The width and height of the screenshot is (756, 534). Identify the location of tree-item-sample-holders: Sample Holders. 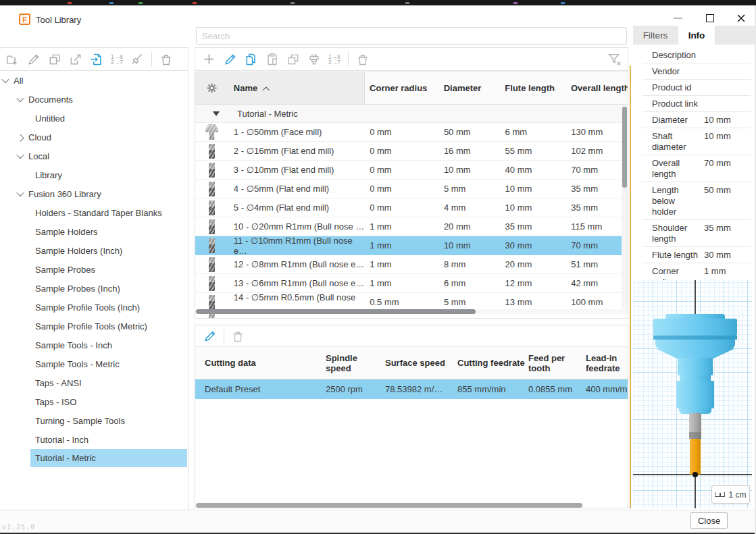
(94, 232).